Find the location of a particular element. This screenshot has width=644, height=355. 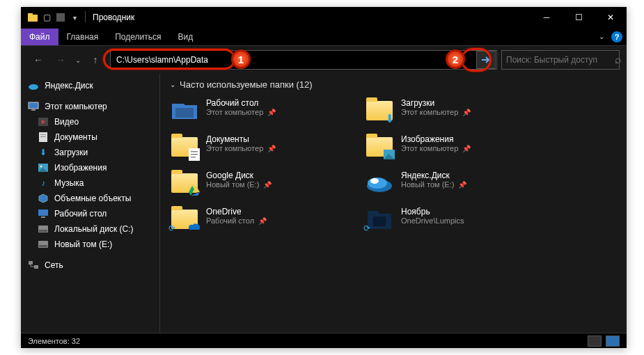

ribbon-tabs: Файл Главная Поделиться Вид ⌄ ? is located at coordinates (324, 37).